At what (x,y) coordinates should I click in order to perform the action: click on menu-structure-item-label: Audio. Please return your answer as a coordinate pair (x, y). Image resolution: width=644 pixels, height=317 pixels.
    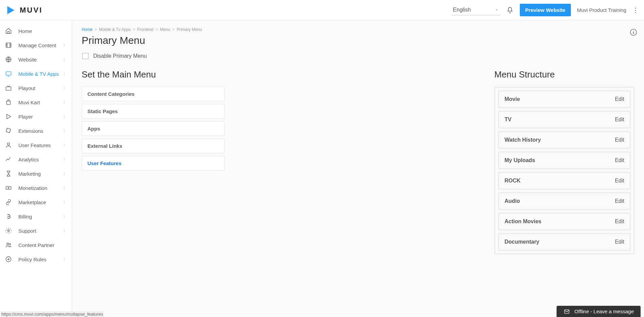
    Looking at the image, I should click on (512, 201).